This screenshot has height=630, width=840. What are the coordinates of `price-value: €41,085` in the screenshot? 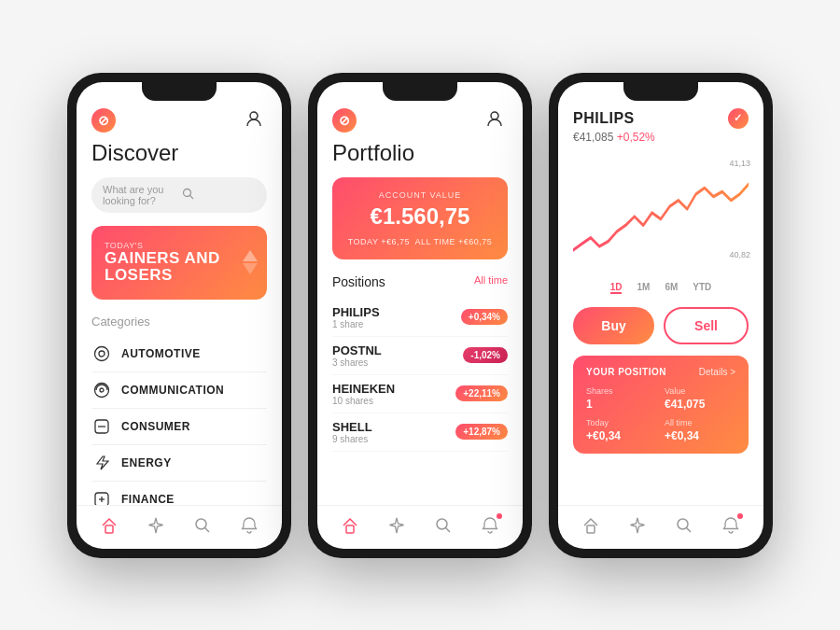 It's located at (594, 137).